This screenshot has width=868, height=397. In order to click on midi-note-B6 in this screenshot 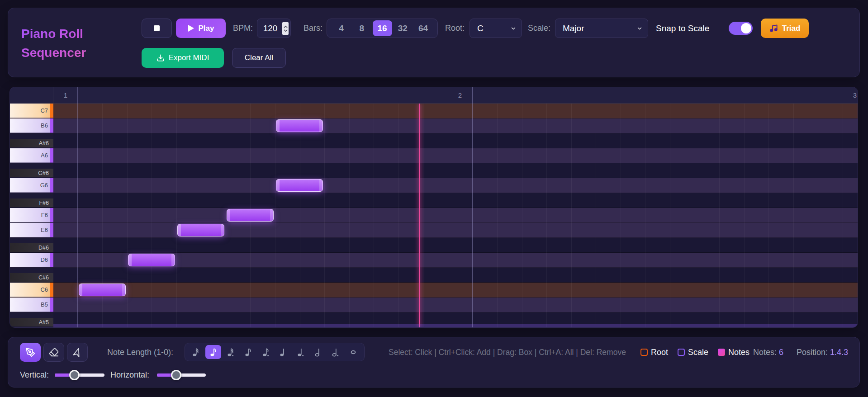, I will do `click(299, 126)`.